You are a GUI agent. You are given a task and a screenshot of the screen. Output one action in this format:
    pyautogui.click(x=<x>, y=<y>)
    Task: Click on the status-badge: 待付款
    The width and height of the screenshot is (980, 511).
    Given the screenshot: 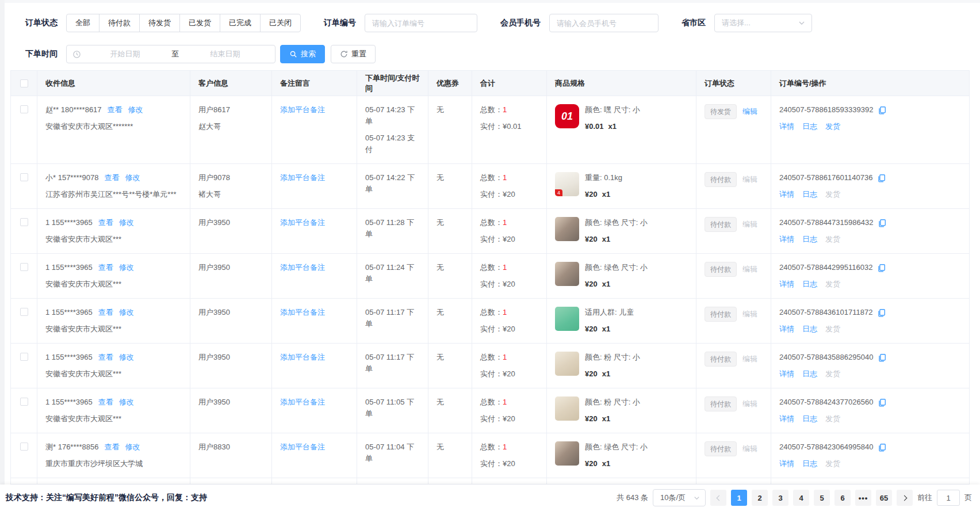 What is the action you would take?
    pyautogui.click(x=721, y=269)
    